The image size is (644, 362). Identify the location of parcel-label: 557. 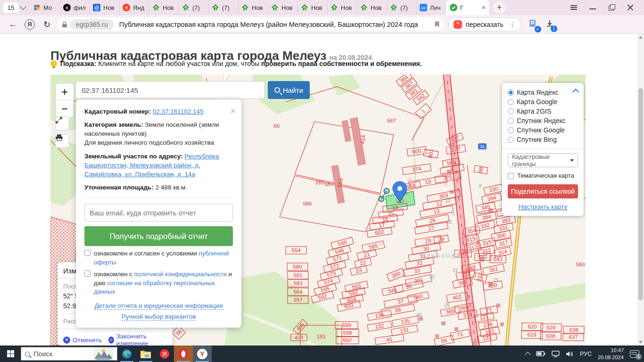
(329, 184).